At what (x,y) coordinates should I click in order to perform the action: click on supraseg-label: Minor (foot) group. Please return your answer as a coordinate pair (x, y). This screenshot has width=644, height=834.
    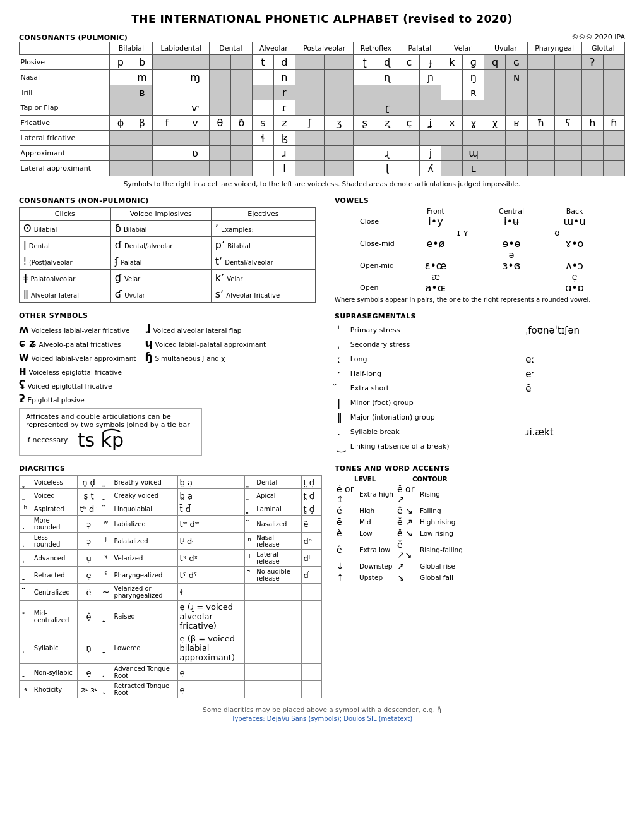
    Looking at the image, I should click on (434, 403).